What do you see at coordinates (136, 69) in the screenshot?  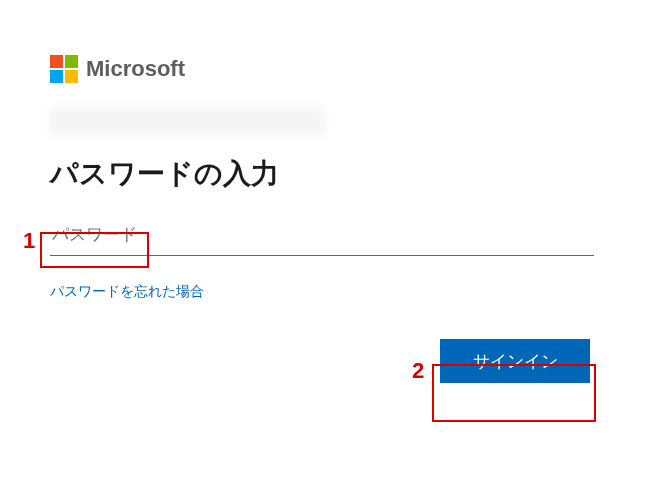 I see `brand-name: Microsoft` at bounding box center [136, 69].